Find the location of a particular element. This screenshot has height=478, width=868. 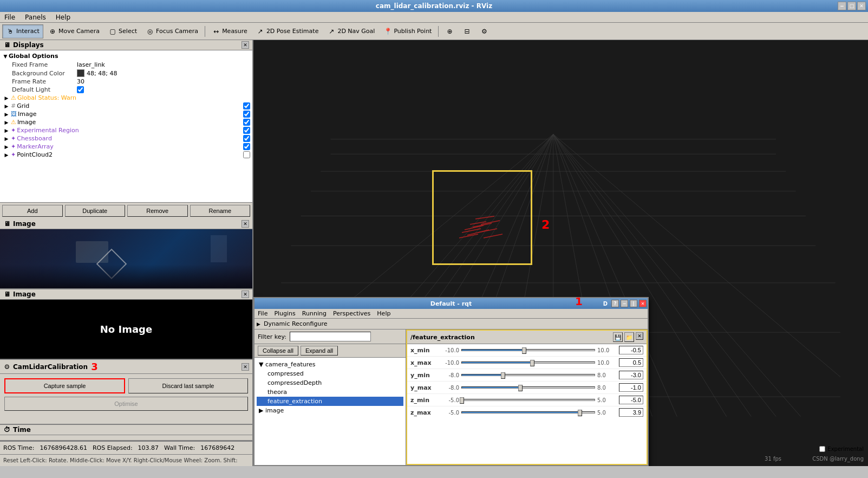

nav-arrows-button: ⊕ is located at coordinates (449, 31).